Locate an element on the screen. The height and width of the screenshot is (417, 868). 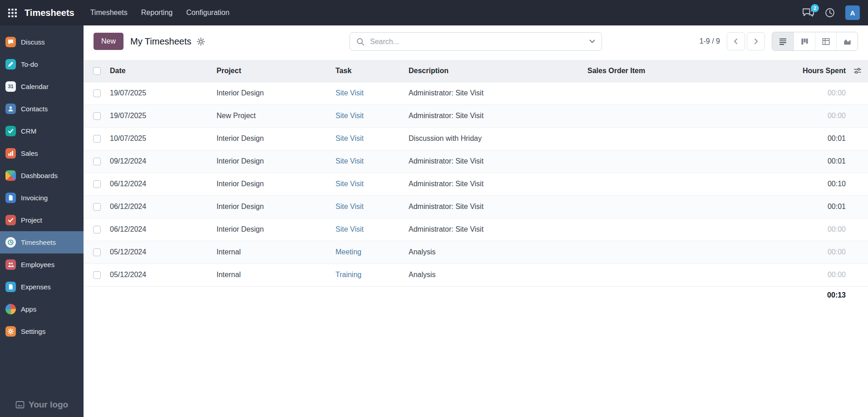
pager-previous-button is located at coordinates (736, 41).